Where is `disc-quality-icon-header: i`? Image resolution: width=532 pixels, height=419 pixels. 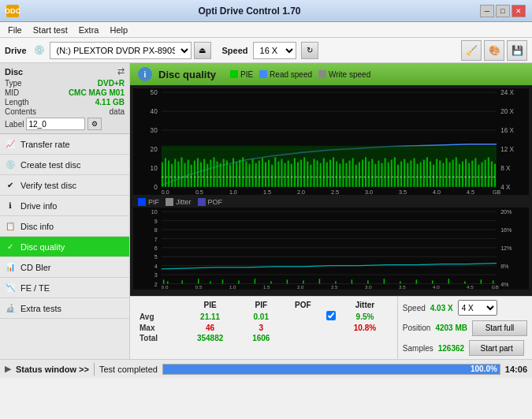
disc-quality-icon-header: i is located at coordinates (145, 74).